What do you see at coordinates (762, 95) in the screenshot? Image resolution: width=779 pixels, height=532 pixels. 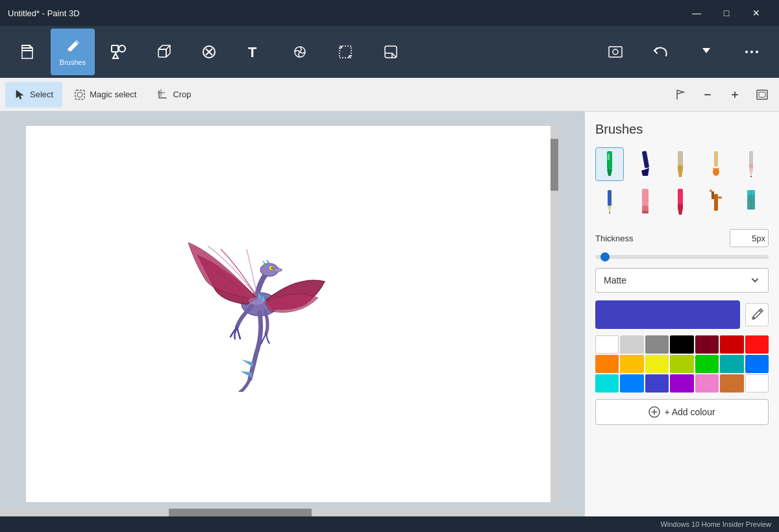 I see `fit-canvas-button` at bounding box center [762, 95].